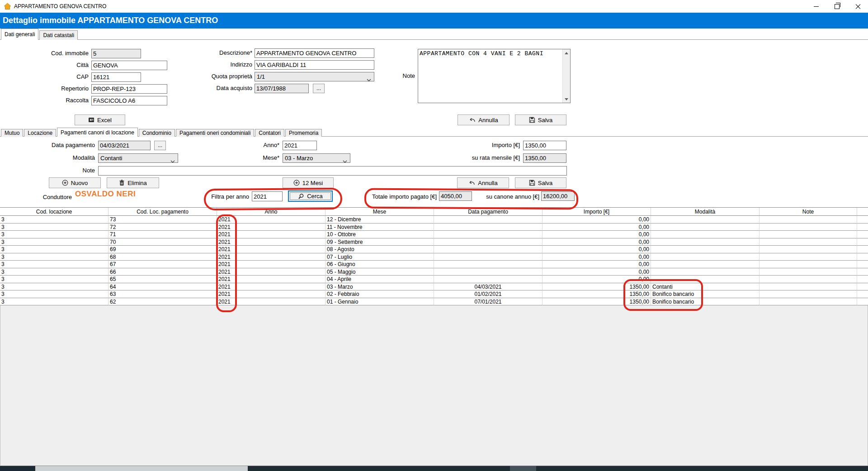 The width and height of the screenshot is (868, 471). What do you see at coordinates (319, 89) in the screenshot?
I see `data-acquisto-browse-button: ...` at bounding box center [319, 89].